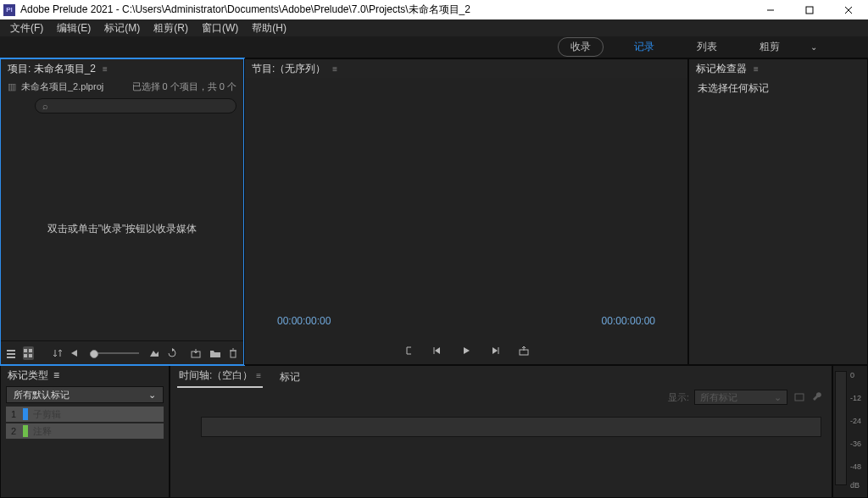 The image size is (868, 498). I want to click on step-forward-icon, so click(495, 351).